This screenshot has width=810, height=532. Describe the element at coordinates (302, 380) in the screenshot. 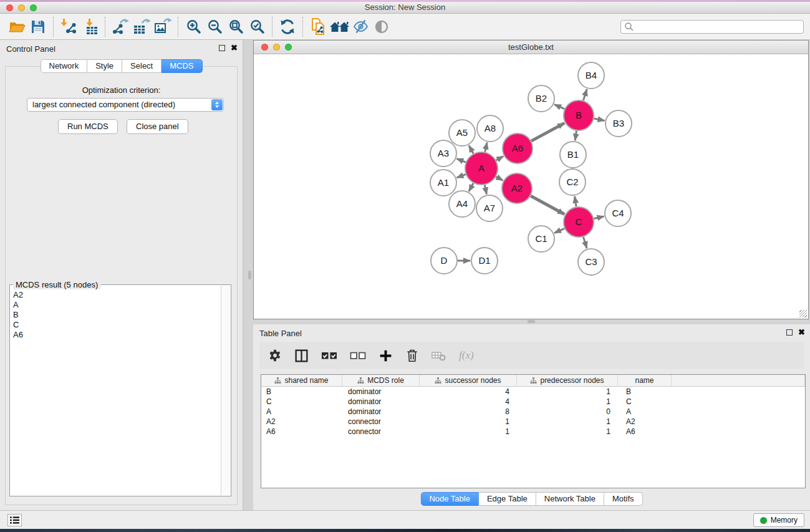

I see `column-header-shared-name: shared name` at that location.